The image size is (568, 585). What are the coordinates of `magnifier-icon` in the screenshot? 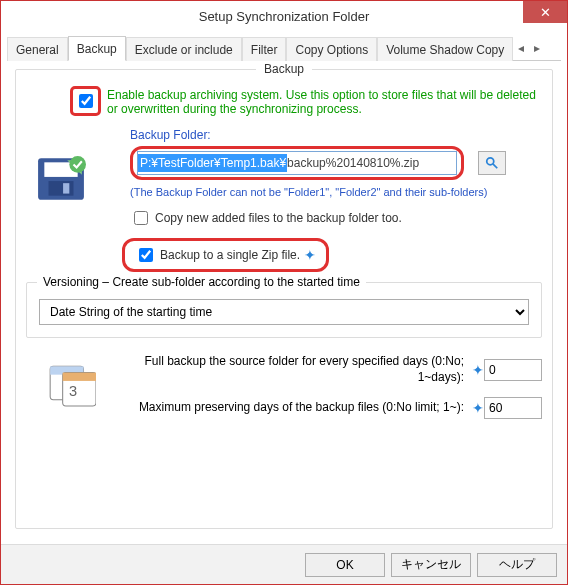 It's located at (492, 163).